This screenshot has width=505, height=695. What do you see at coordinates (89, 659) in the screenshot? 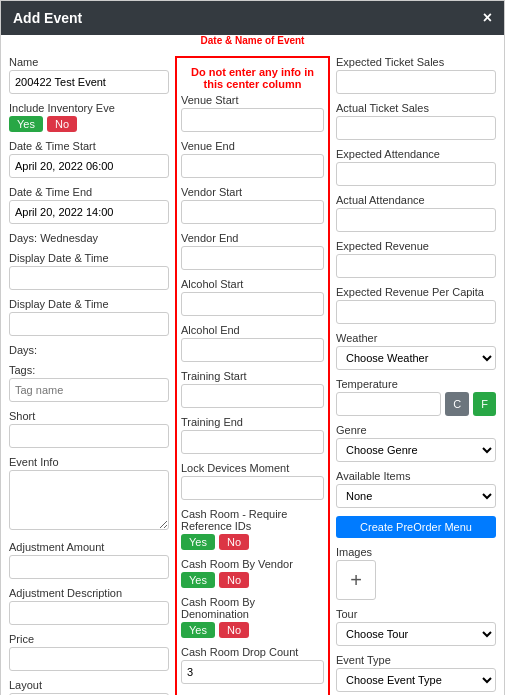
I see `price-input` at bounding box center [89, 659].